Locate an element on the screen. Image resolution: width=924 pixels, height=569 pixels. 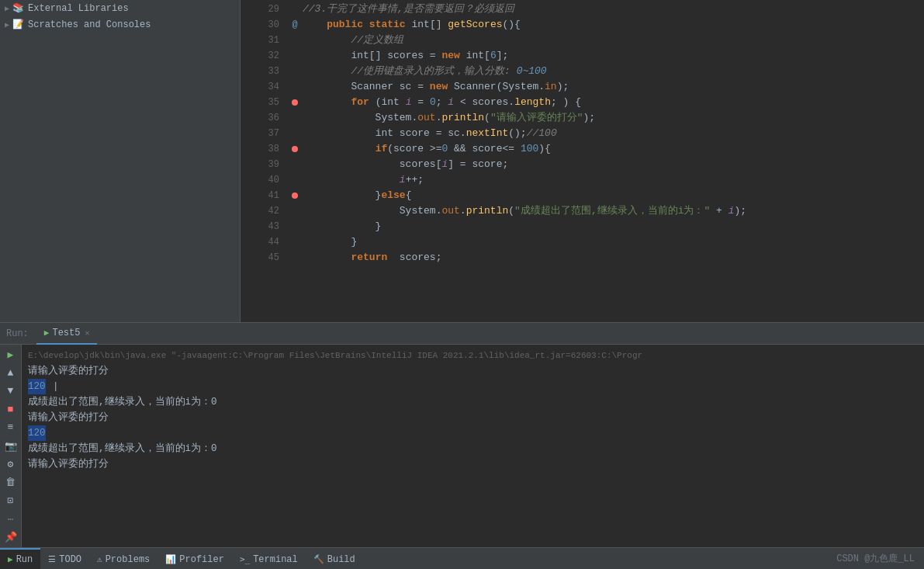
external-libraries-icon: 📚 is located at coordinates (19, 8).